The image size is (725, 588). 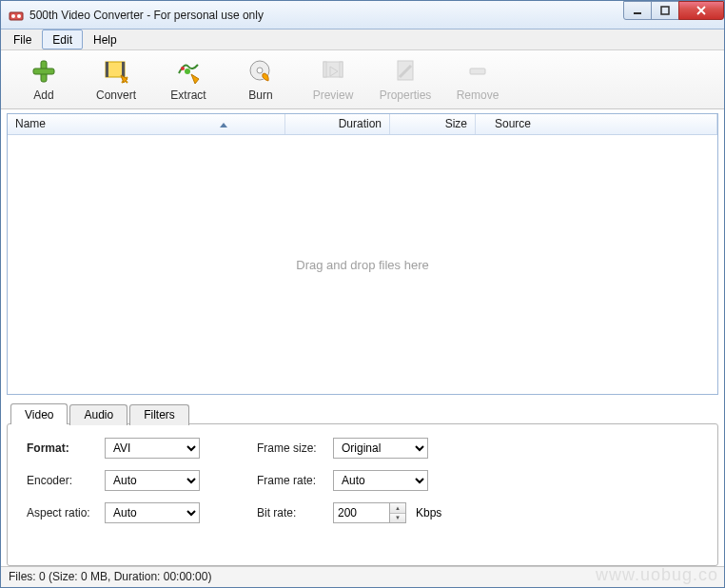 I want to click on framerate-select: Auto, so click(x=381, y=480).